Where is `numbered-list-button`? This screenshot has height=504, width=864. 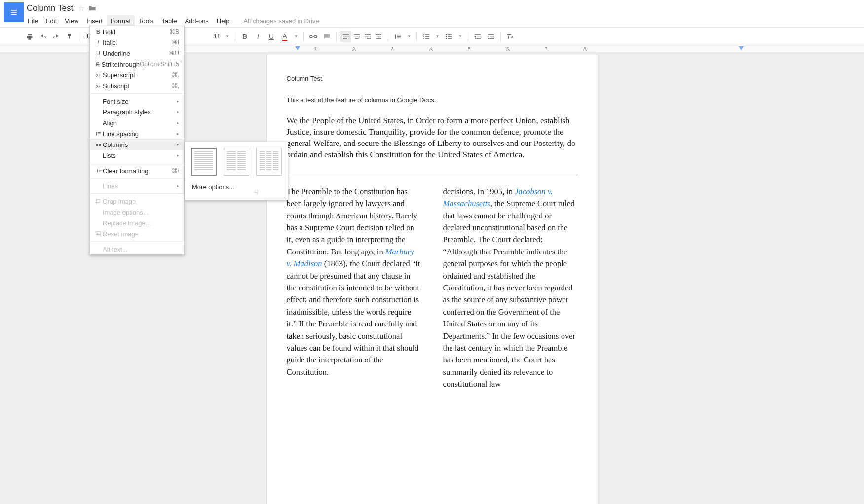 numbered-list-button is located at coordinates (426, 36).